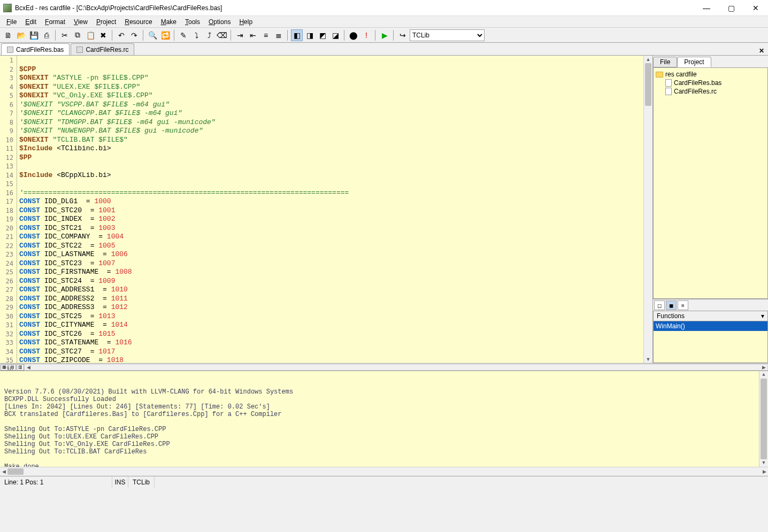 The image size is (768, 532). I want to click on tree-project-root: res cardfile, so click(710, 74).